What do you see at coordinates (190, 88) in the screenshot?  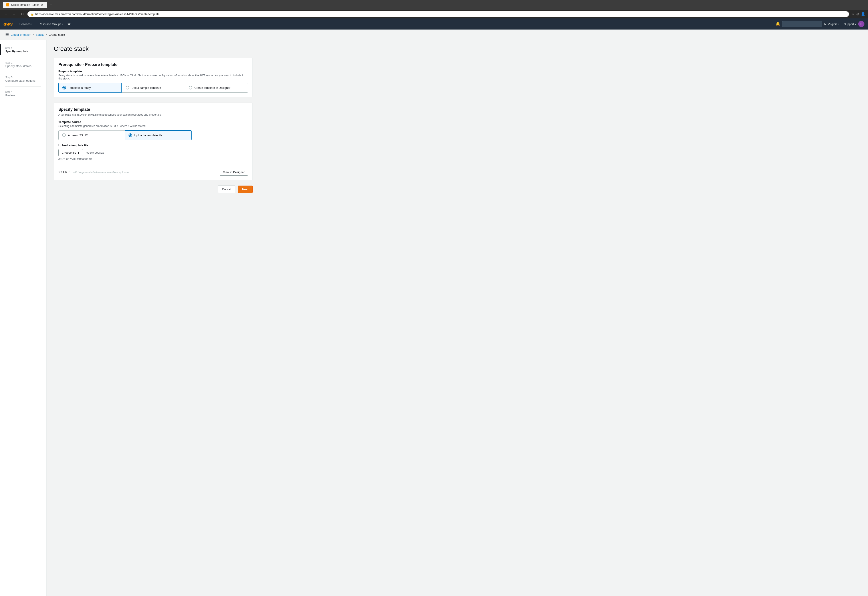 I see `designer-template-radio-circle` at bounding box center [190, 88].